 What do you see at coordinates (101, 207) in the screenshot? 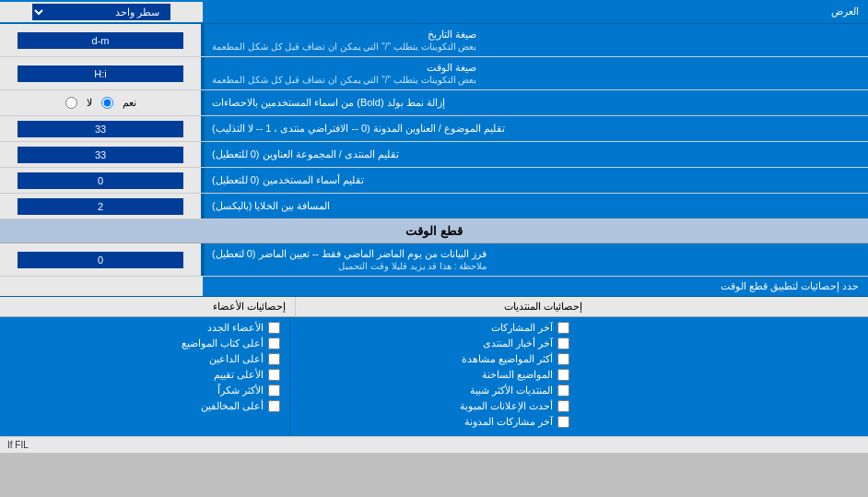
I see `cell-spacing-input-area` at bounding box center [101, 207].